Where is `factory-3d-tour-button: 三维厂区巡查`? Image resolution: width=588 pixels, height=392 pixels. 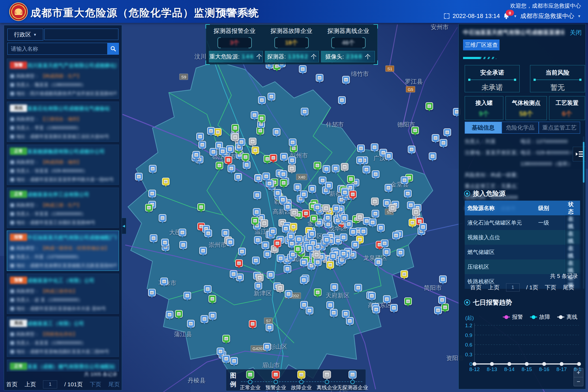 factory-3d-tour-button: 三维厂区巡查 is located at coordinates (481, 45).